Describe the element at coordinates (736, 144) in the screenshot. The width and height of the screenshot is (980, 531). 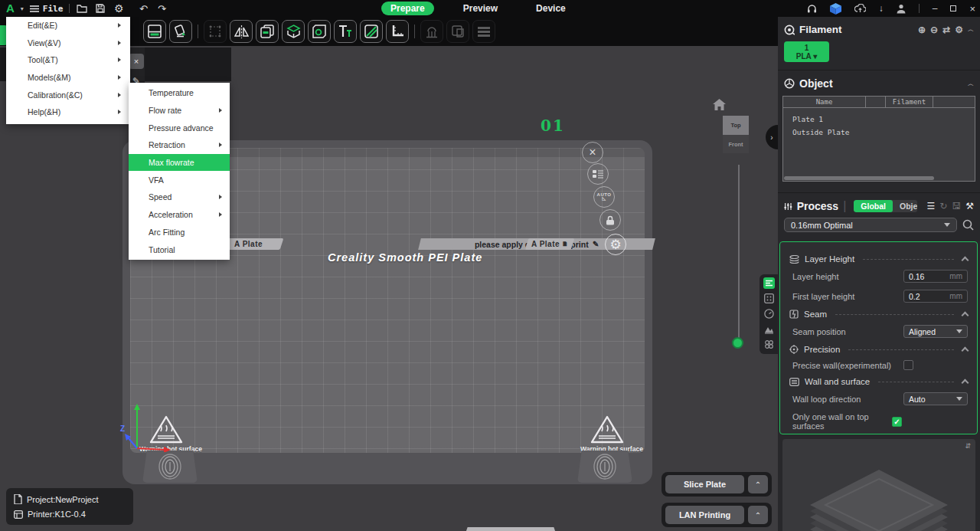
I see `view-cube-front: Front` at that location.